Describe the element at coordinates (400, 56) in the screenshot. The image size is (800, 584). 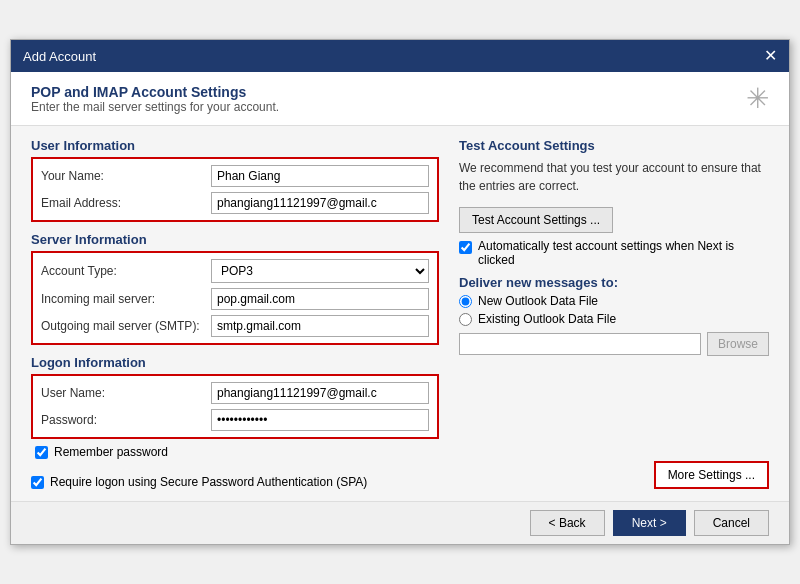
I see `title-bar: Add Account ✕` at that location.